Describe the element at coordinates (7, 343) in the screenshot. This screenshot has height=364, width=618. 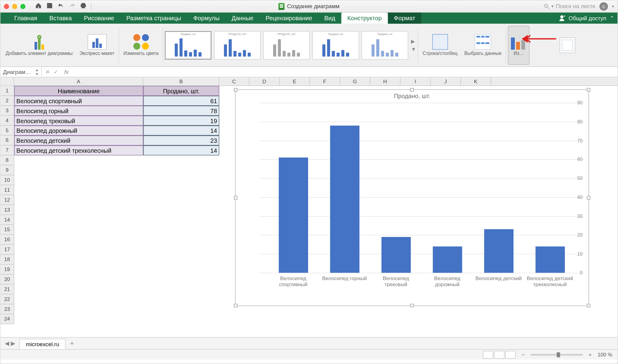
I see `prev-sheet-icon: ◀` at that location.